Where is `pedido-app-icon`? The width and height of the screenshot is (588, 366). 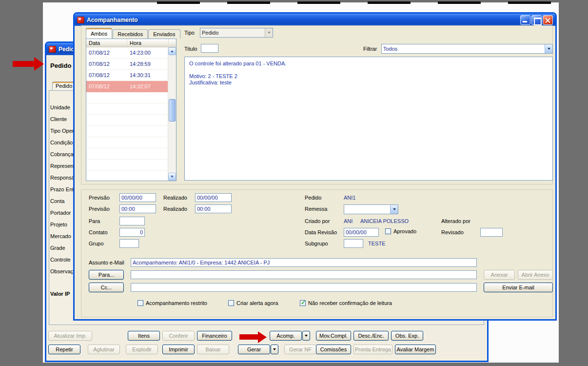 pedido-app-icon is located at coordinates (53, 49).